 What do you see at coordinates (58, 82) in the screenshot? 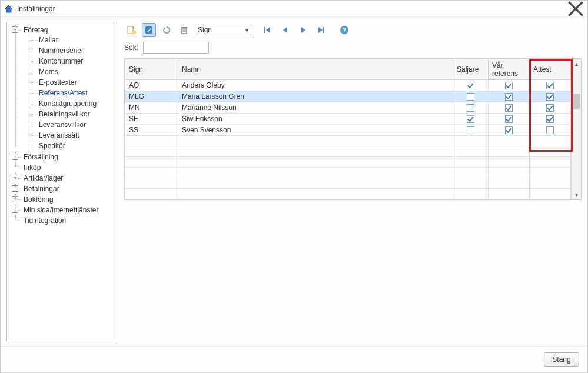
I see `tree-node: E-posttexter` at bounding box center [58, 82].